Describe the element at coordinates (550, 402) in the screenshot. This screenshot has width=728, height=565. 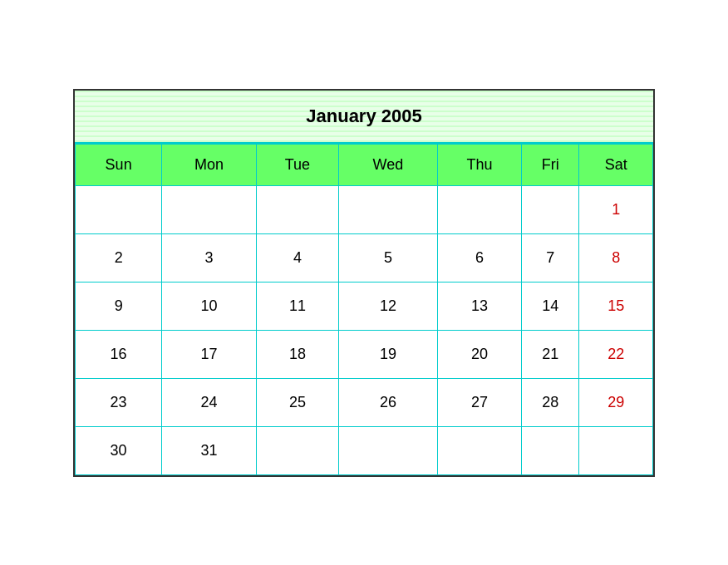
I see `calendar-cell: 28` at that location.